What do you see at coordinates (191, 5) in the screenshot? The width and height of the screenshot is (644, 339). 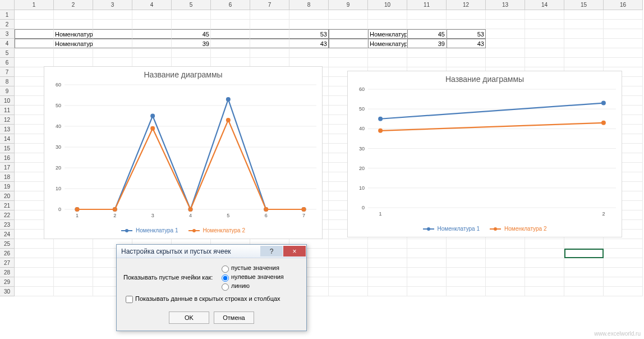 I see `column-header: 5` at bounding box center [191, 5].